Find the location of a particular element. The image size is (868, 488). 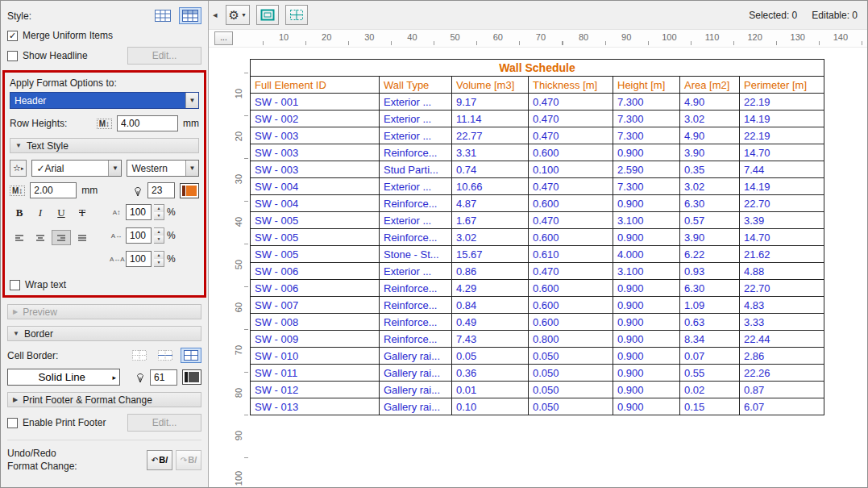

table-row: SW - 002Exterior ...11.140.4707.3003.021… is located at coordinates (538, 119).